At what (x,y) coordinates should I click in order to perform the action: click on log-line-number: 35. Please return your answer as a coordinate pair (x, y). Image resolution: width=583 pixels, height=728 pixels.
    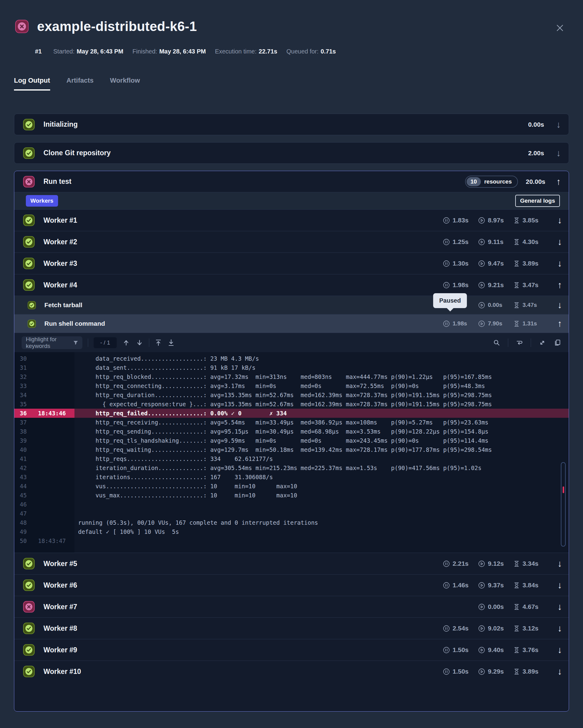
    Looking at the image, I should click on (24, 404).